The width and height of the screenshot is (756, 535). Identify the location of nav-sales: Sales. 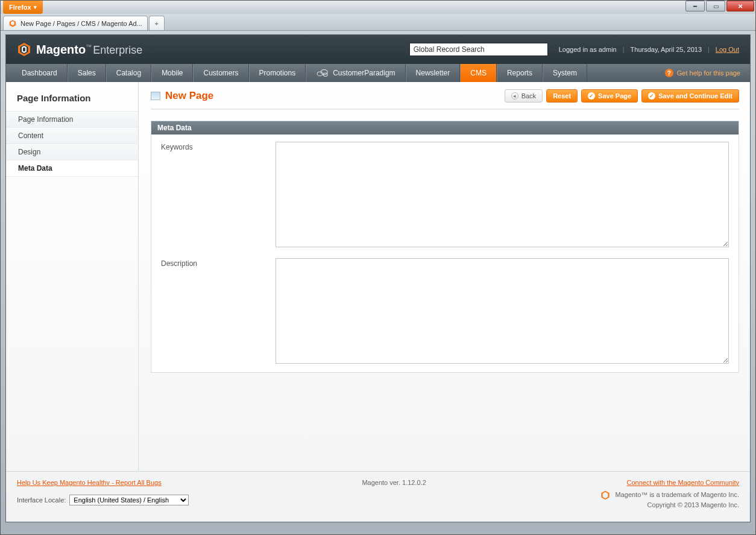
(87, 73).